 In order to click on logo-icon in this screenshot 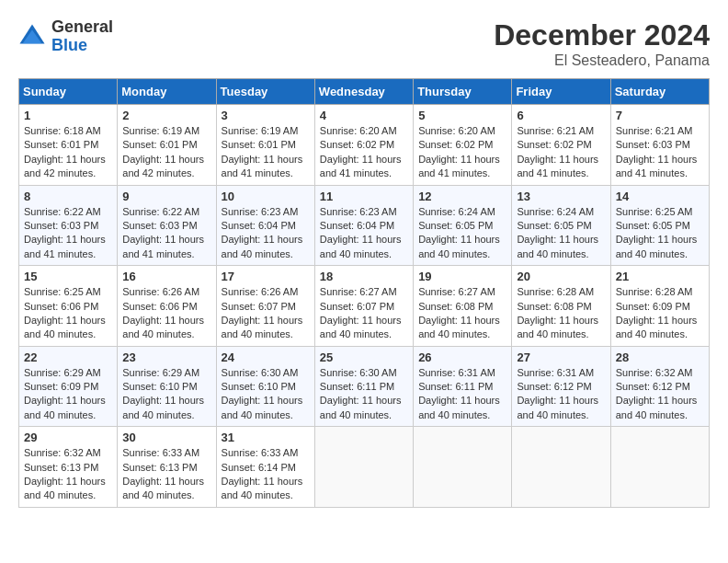, I will do `click(32, 37)`.